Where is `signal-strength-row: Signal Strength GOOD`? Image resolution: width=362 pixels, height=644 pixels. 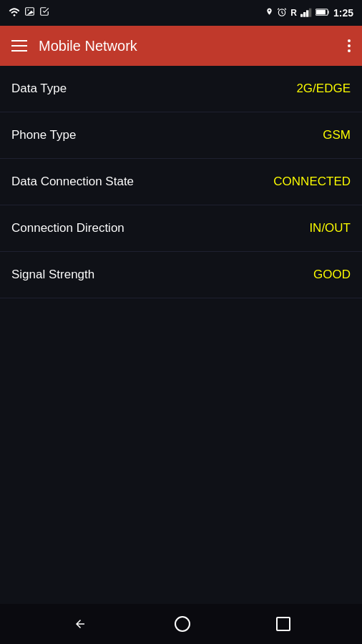
signal-strength-row: Signal Strength GOOD is located at coordinates (181, 275).